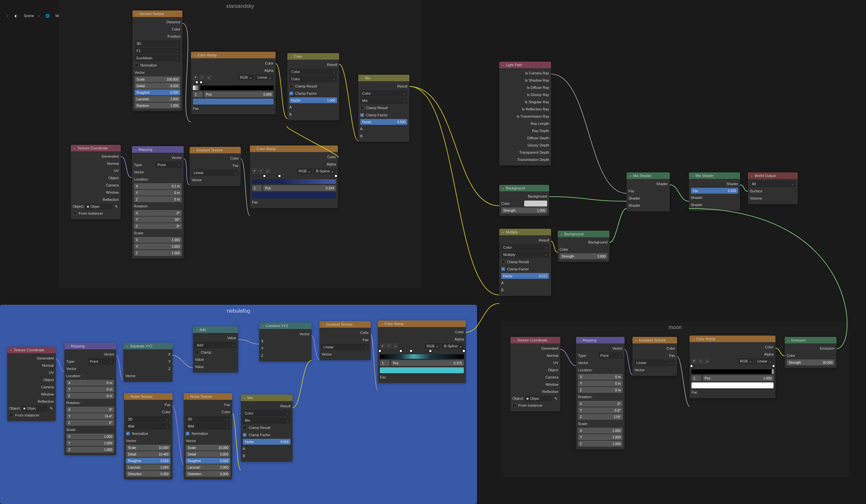  What do you see at coordinates (157, 93) in the screenshot?
I see `slider-roughness: Roughne0.500` at bounding box center [157, 93].